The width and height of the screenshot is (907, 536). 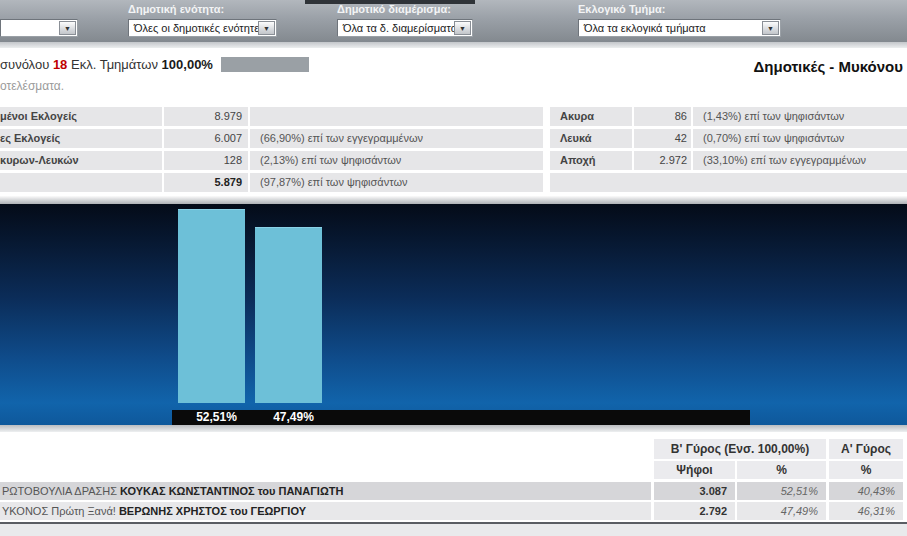 I want to click on table-row: μένοι Εκλογείς 8.979, so click(x=272, y=116).